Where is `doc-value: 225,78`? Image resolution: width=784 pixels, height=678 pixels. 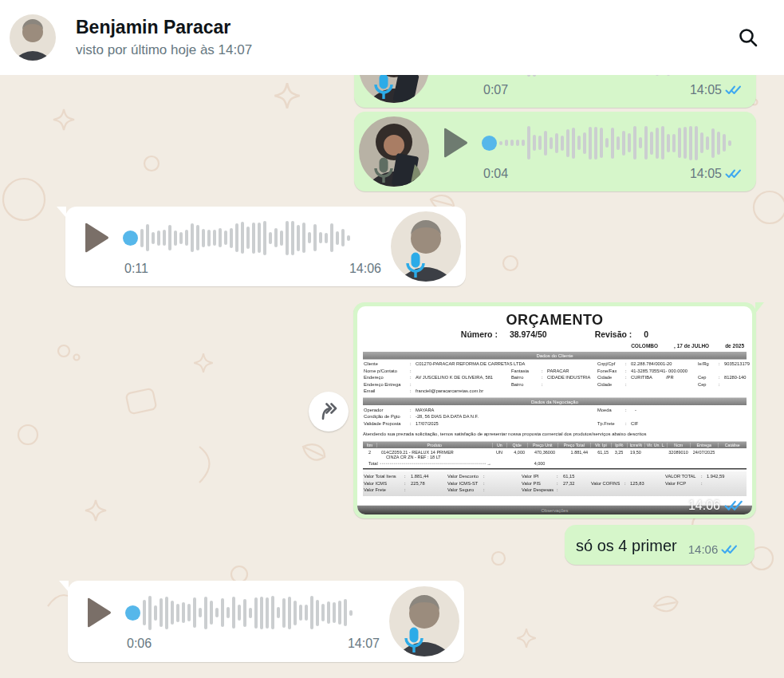
doc-value: 225,78 is located at coordinates (418, 483).